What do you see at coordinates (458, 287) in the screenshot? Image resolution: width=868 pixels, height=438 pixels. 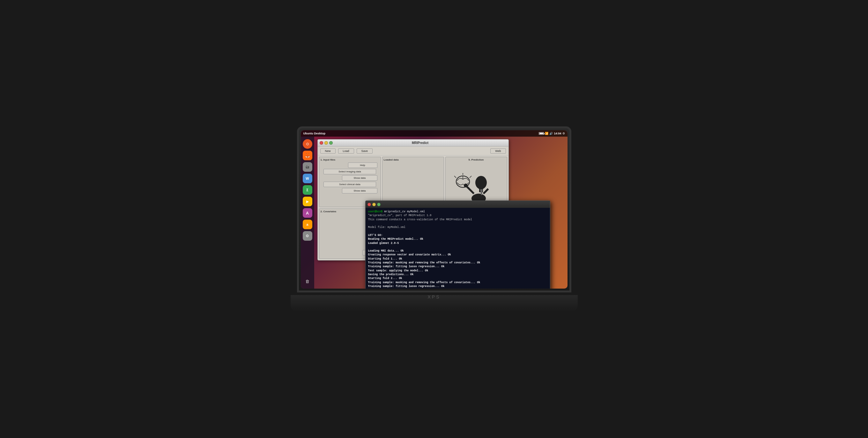 I see `terminal-line-18: Training sample: fitting lasso regressio…` at bounding box center [458, 287].